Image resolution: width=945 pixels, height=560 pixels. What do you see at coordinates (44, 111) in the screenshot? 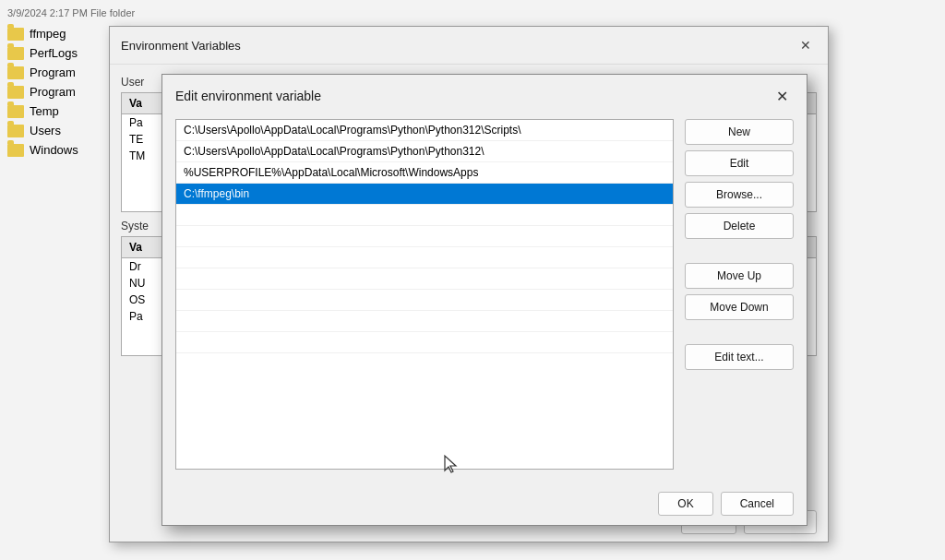
I see `folder-name: Temp` at bounding box center [44, 111].